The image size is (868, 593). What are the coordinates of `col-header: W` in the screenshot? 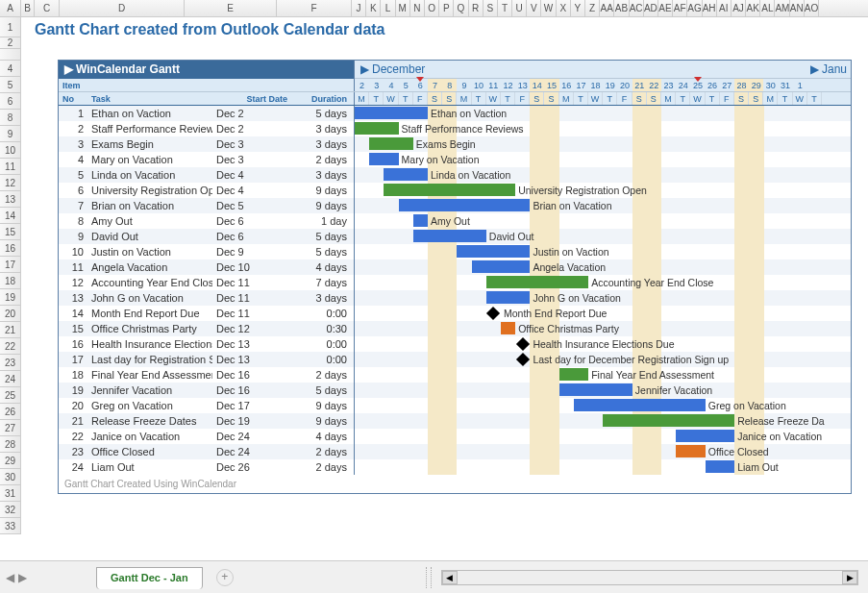 It's located at (548, 8).